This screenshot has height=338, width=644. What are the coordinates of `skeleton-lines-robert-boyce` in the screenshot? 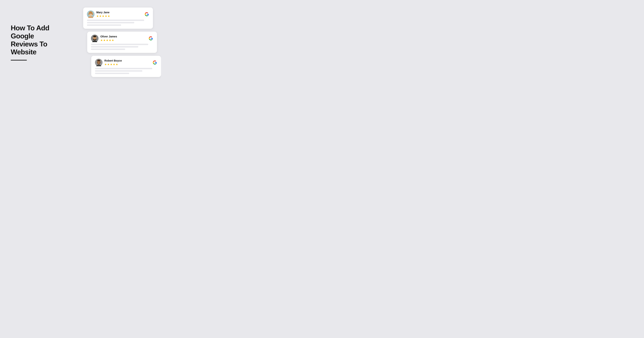 It's located at (126, 71).